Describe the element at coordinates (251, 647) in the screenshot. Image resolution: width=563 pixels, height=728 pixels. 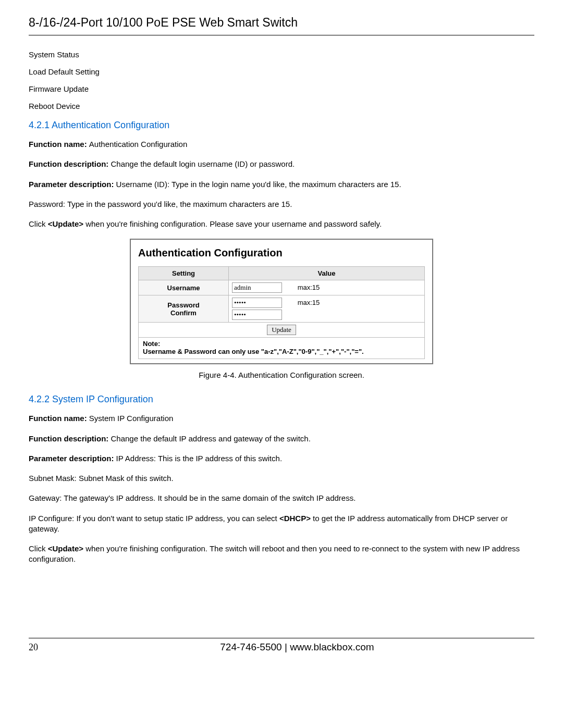
I see `footer-phone: 724-746-5500` at that location.